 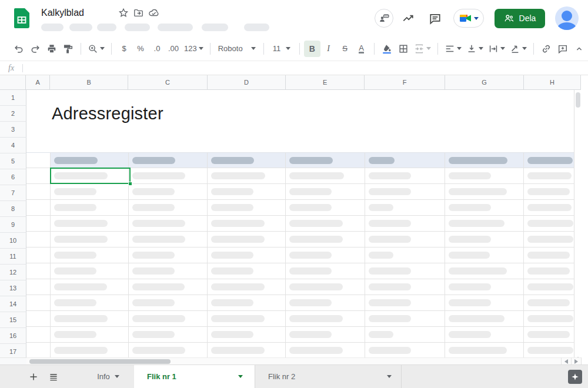 I want to click on cell-D6, so click(x=247, y=192).